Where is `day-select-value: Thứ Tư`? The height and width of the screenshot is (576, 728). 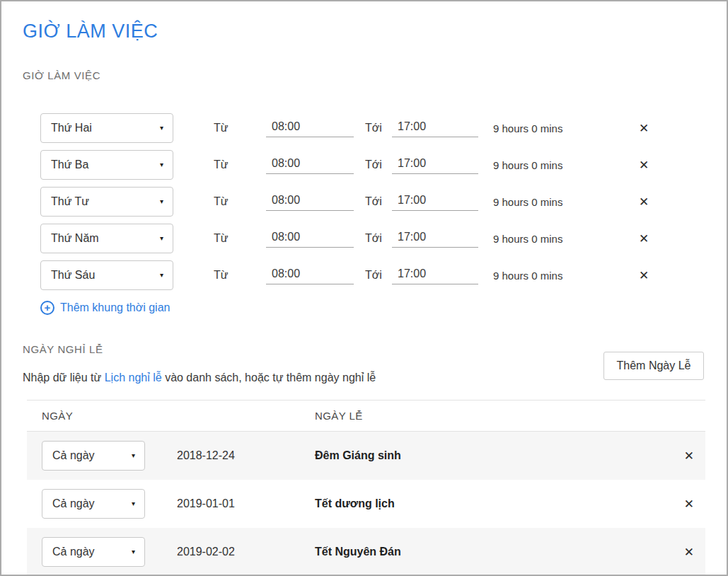 day-select-value: Thứ Tư is located at coordinates (70, 202).